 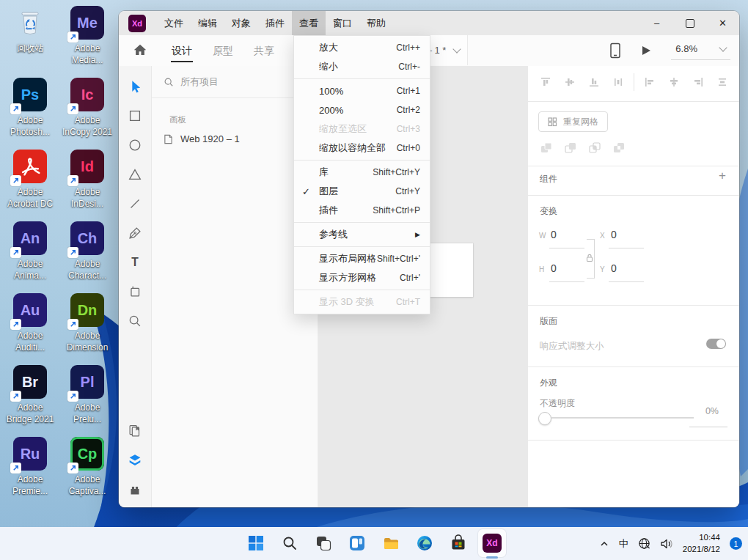 I want to click on task-view-button, so click(x=323, y=543).